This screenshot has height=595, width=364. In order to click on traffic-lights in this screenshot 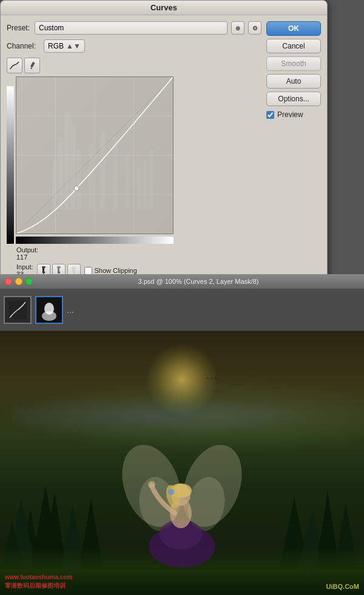, I will do `click(19, 281)`.